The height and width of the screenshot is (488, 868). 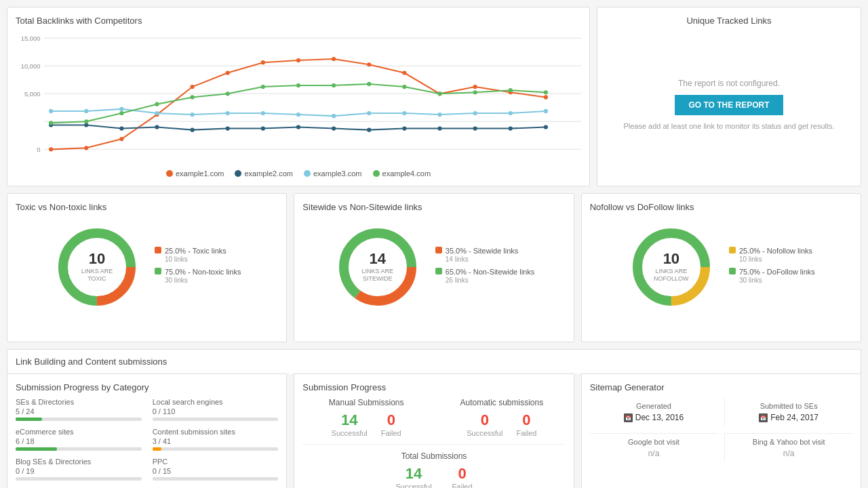 What do you see at coordinates (434, 431) in the screenshot?
I see `submission-progress-card: Submission Progress Manual Submissions 1…` at bounding box center [434, 431].